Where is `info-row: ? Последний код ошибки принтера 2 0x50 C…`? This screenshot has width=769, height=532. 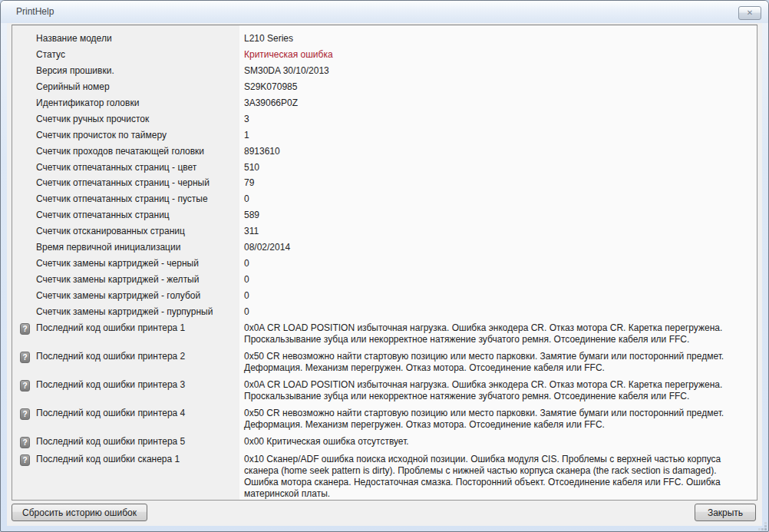
info-row: ? Последний код ошибки принтера 2 0x50 C… is located at coordinates (384, 362).